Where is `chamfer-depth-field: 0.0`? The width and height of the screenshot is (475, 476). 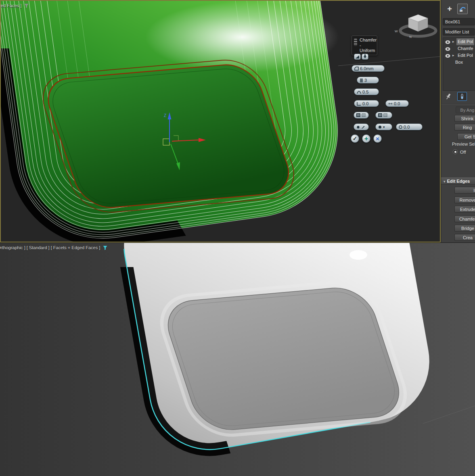
chamfer-depth-field: 0.0 is located at coordinates (366, 103).